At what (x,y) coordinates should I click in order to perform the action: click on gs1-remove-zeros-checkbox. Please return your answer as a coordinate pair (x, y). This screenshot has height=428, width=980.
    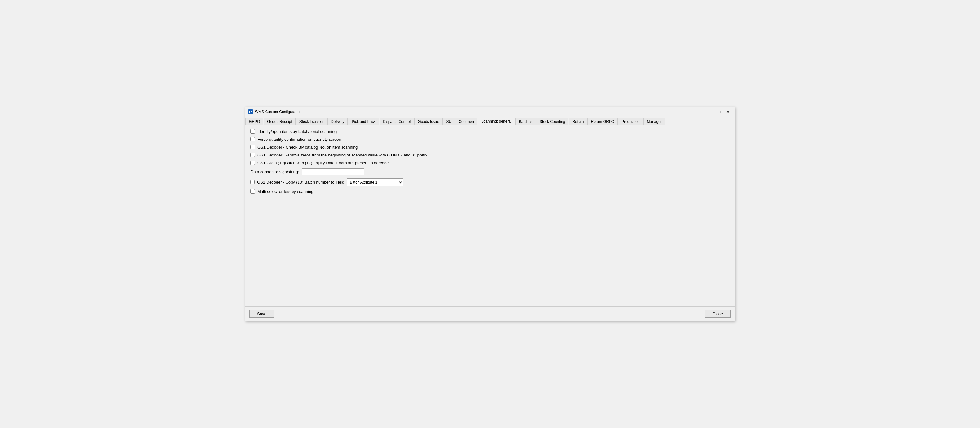
    Looking at the image, I should click on (253, 155).